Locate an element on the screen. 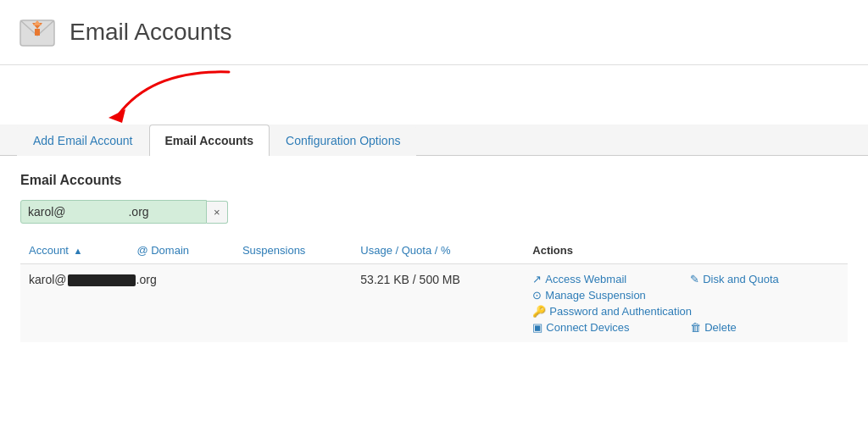 The width and height of the screenshot is (868, 432). col-domain: @ Domain is located at coordinates (181, 251).